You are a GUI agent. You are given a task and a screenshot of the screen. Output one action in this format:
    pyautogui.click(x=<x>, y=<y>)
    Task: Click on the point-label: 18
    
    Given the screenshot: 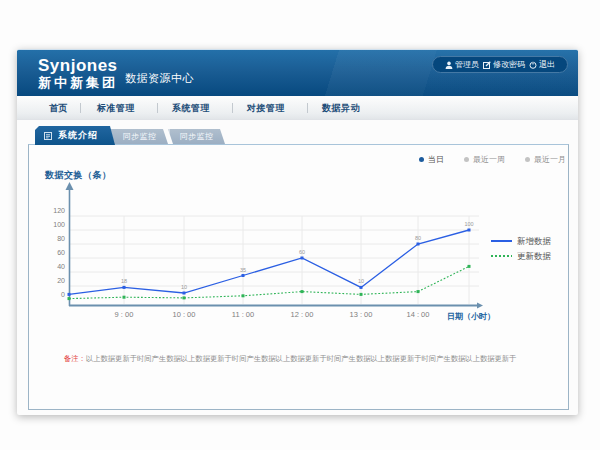 What is the action you would take?
    pyautogui.click(x=124, y=281)
    